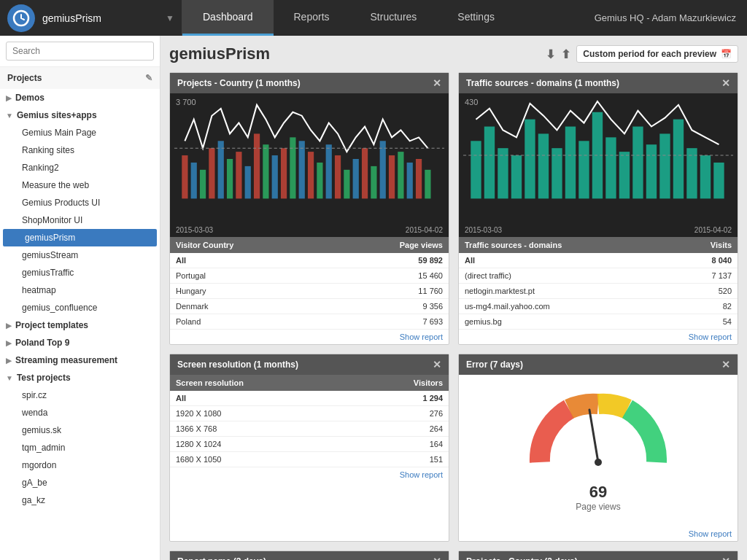 The height and width of the screenshot is (560, 747). What do you see at coordinates (387, 292) in the screenshot?
I see `cell-pageviews: 11 760` at bounding box center [387, 292].